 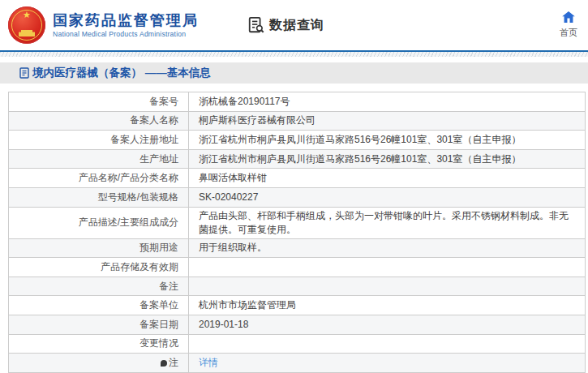 I want to click on page-doc-icon, so click(x=24, y=73).